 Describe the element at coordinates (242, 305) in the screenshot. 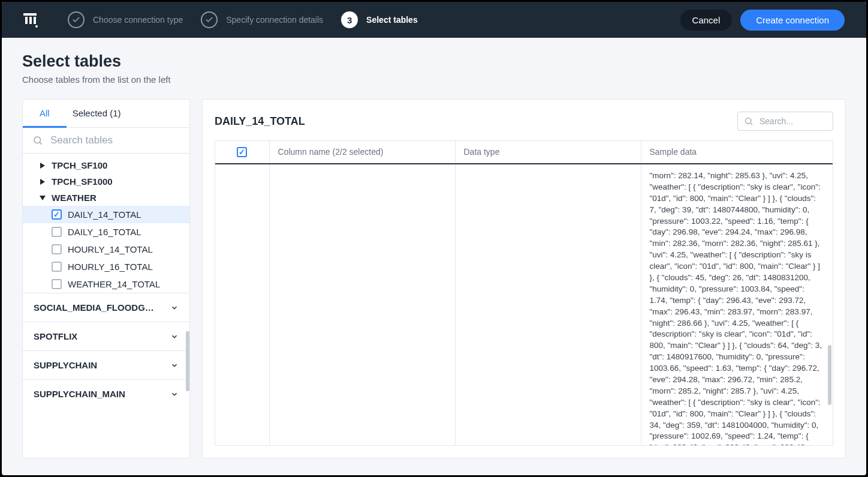

I see `row-checkbox-cell` at that location.